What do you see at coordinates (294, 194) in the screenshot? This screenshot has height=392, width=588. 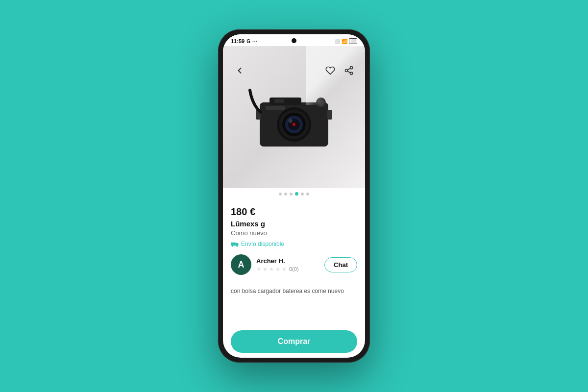 I see `image-dots-indicator` at bounding box center [294, 194].